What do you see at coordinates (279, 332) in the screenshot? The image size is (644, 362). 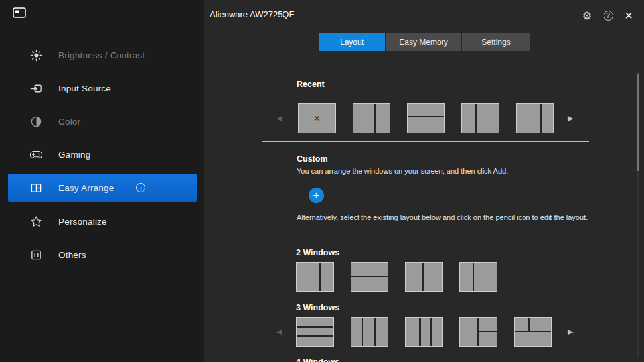 I see `three-windows-prev-arrow-icon: ◀` at bounding box center [279, 332].